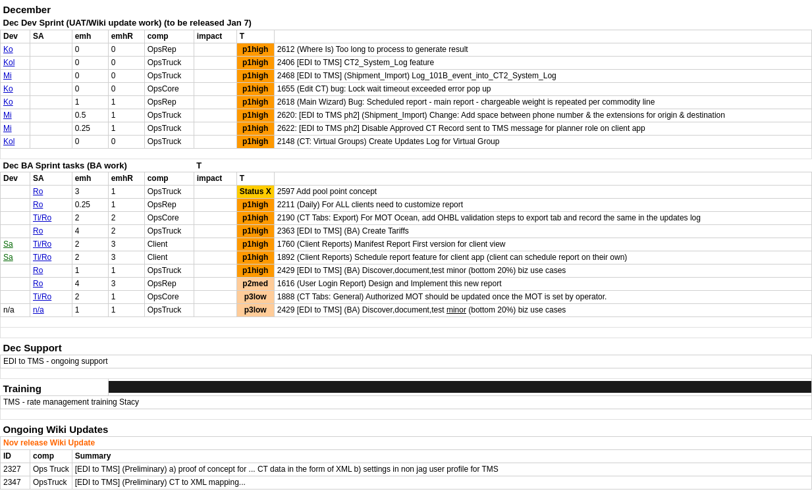 The height and width of the screenshot is (504, 812). Describe the element at coordinates (406, 443) in the screenshot. I see `wiki-subtitle-row: Nov release Wiki Update` at that location.